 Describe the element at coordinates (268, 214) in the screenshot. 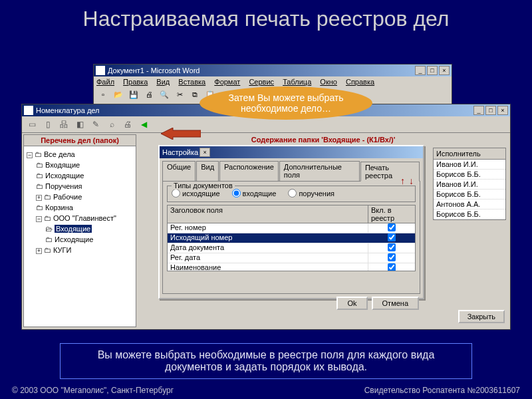

I see `grid-header-name: Заголовок поля` at that location.